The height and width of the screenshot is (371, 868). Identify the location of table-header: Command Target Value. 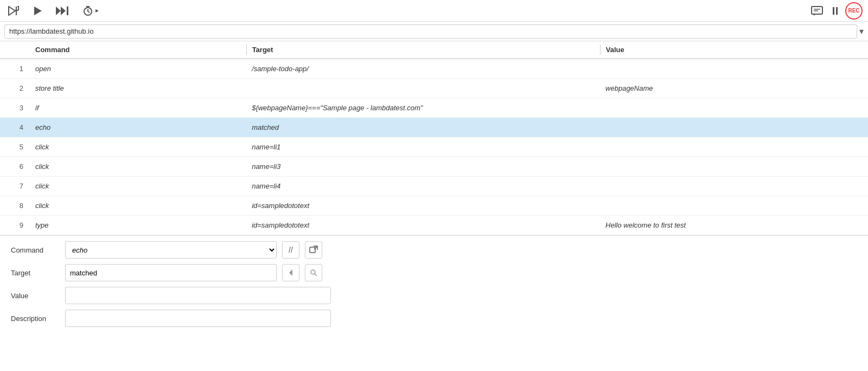
(434, 50).